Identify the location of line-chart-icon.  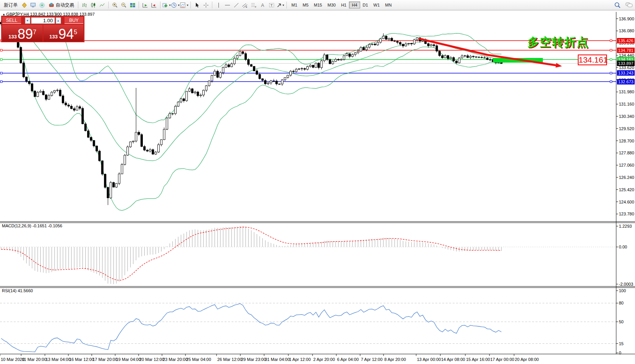
(102, 5).